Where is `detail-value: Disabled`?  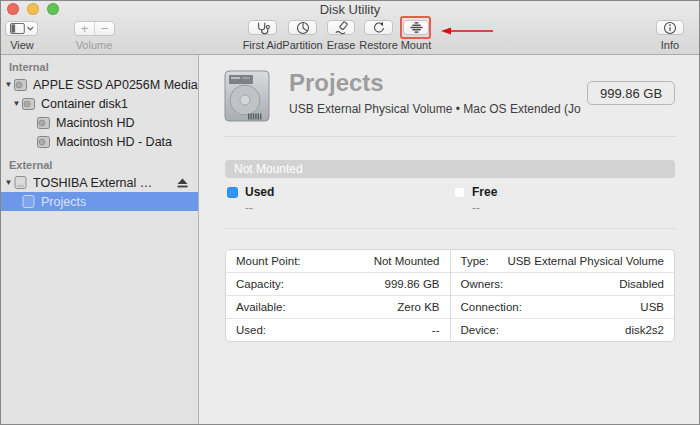 detail-value: Disabled is located at coordinates (642, 284).